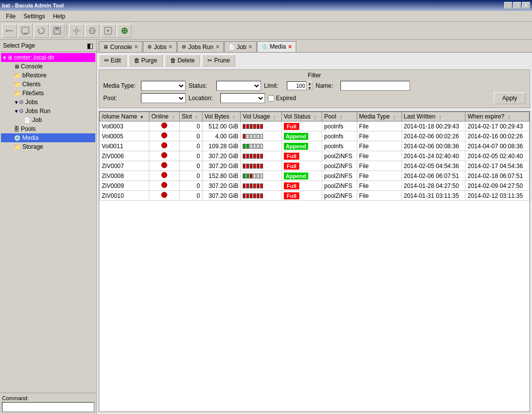  What do you see at coordinates (315, 156) in the screenshot?
I see `table-row: ZiV0006 0 307.20 GiB Full poolZiNFS File…` at bounding box center [315, 156].